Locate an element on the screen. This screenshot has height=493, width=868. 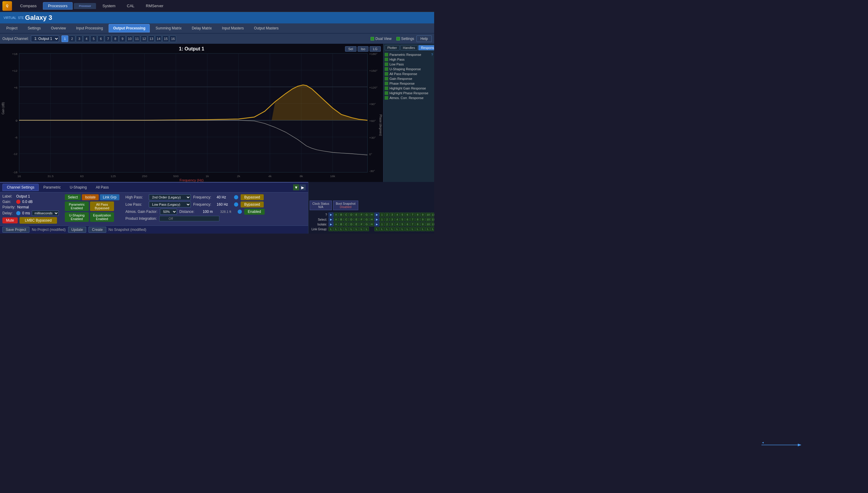
rpanel-tab-response: Response is located at coordinates (426, 48).